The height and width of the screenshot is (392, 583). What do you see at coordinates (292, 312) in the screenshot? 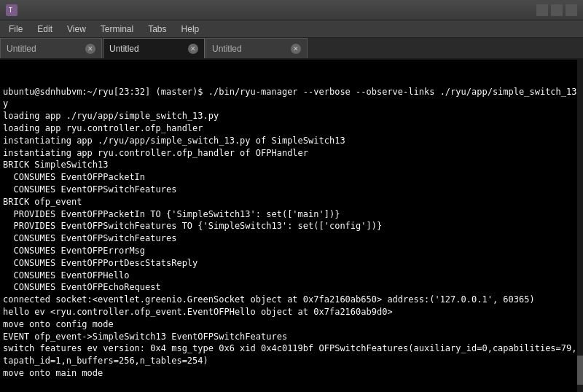
I see `terminal-line-18: hello ev <ryu.controller.ofp_event.Event…` at bounding box center [292, 312].